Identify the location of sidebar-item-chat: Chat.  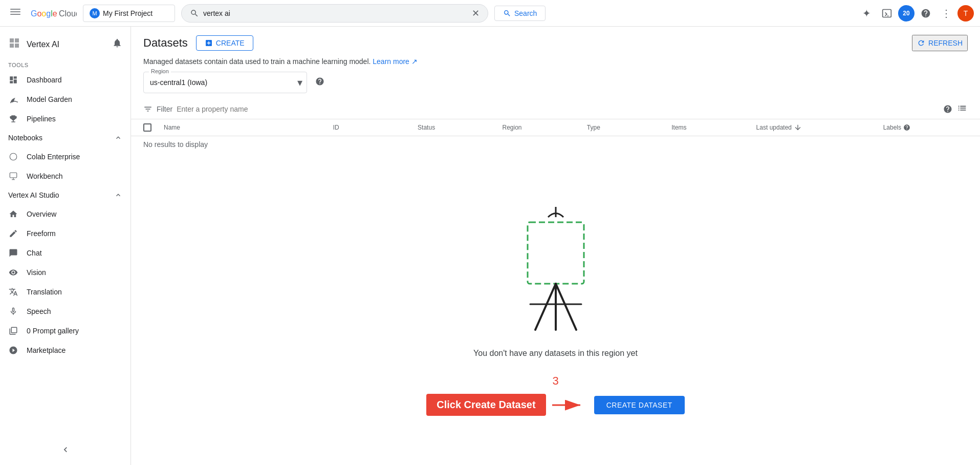
(63, 253).